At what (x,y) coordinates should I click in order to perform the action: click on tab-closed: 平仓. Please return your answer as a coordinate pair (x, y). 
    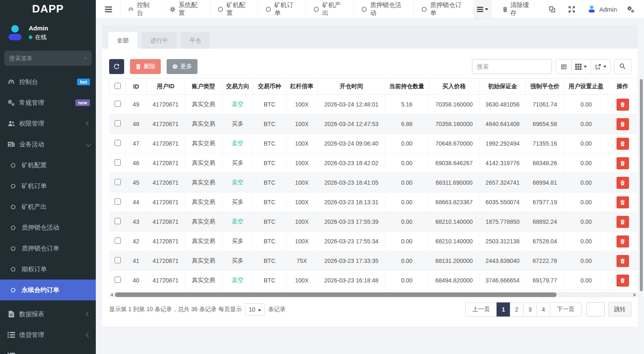
    Looking at the image, I should click on (195, 40).